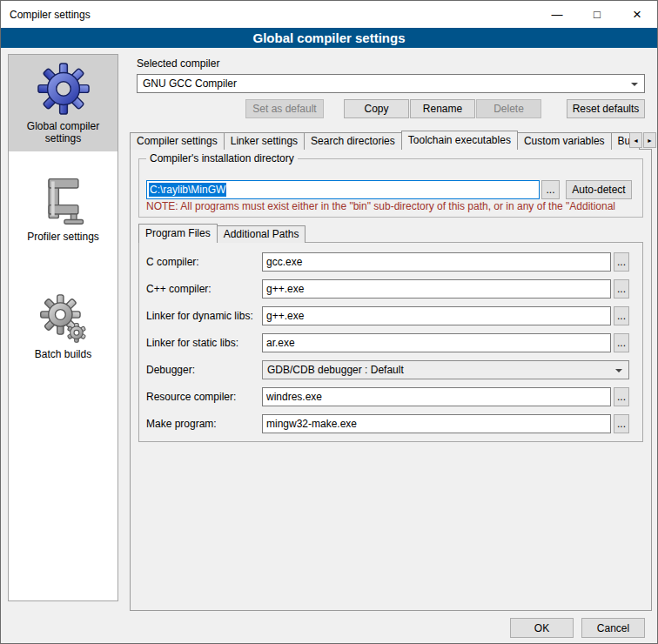 The height and width of the screenshot is (644, 658). I want to click on tab-custom-variables: Custom variables, so click(564, 141).